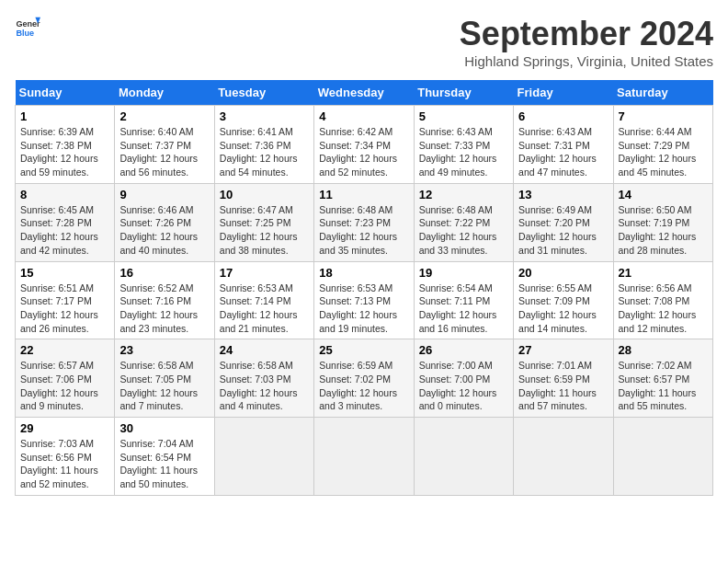  Describe the element at coordinates (586, 42) in the screenshot. I see `title-block: September 2024 Highland Springs, Virgini…` at that location.